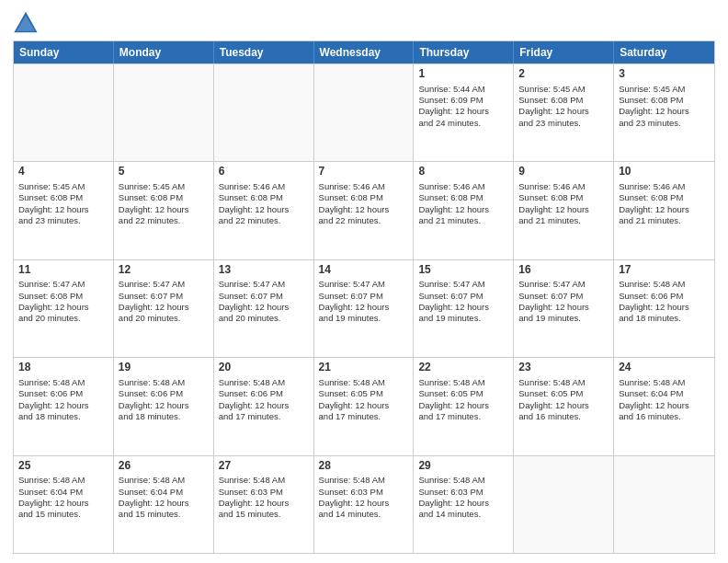 The width and height of the screenshot is (728, 563). What do you see at coordinates (26, 22) in the screenshot?
I see `logo-icon` at bounding box center [26, 22].